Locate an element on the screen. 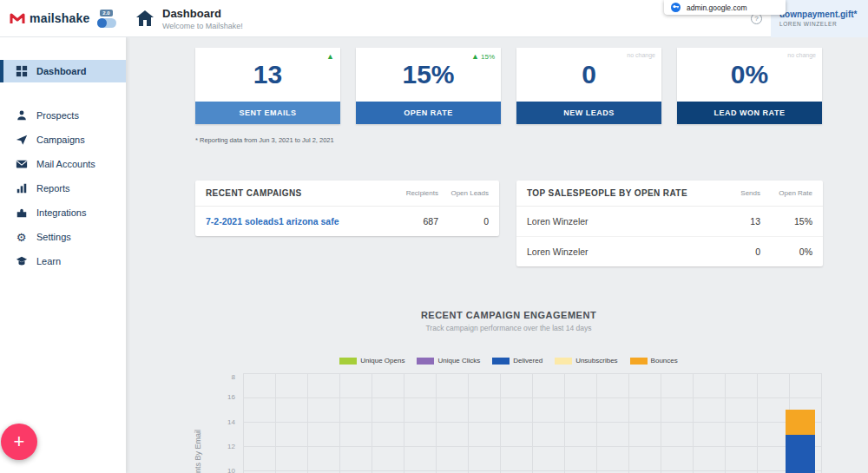 This screenshot has width=868, height=473. brand-name: mailshake is located at coordinates (60, 18).